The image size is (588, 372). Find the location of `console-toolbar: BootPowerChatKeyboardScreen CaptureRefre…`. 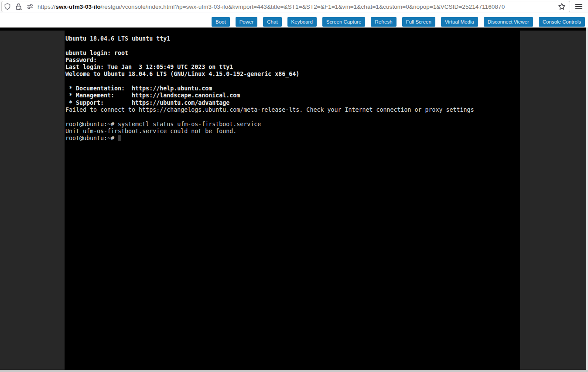

console-toolbar: BootPowerChatKeyboardScreen CaptureRefre… is located at coordinates (294, 21).